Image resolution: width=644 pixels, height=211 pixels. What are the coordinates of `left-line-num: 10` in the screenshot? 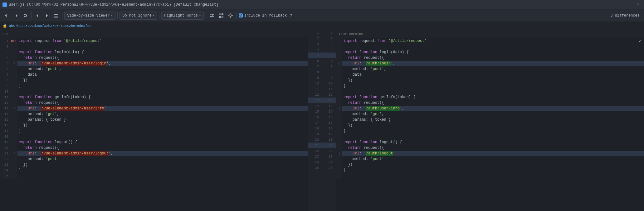 It's located at (315, 83).